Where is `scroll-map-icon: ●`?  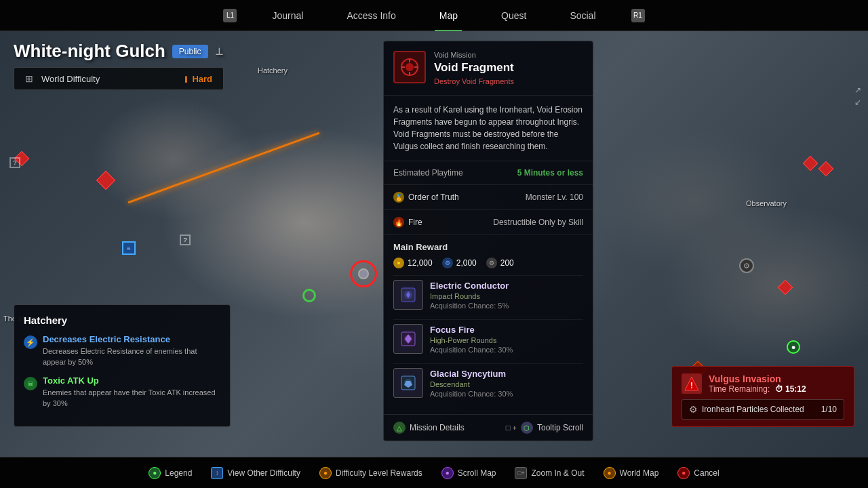 scroll-map-icon: ● is located at coordinates (448, 473).